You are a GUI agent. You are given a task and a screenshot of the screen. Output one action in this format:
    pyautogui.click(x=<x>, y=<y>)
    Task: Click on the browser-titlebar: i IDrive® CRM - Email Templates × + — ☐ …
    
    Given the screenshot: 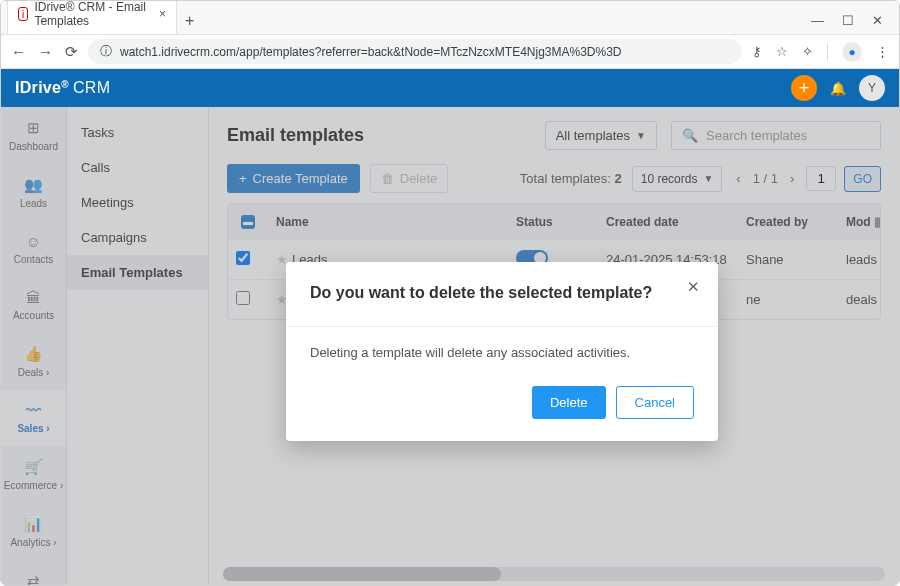 What is the action you would take?
    pyautogui.click(x=450, y=18)
    